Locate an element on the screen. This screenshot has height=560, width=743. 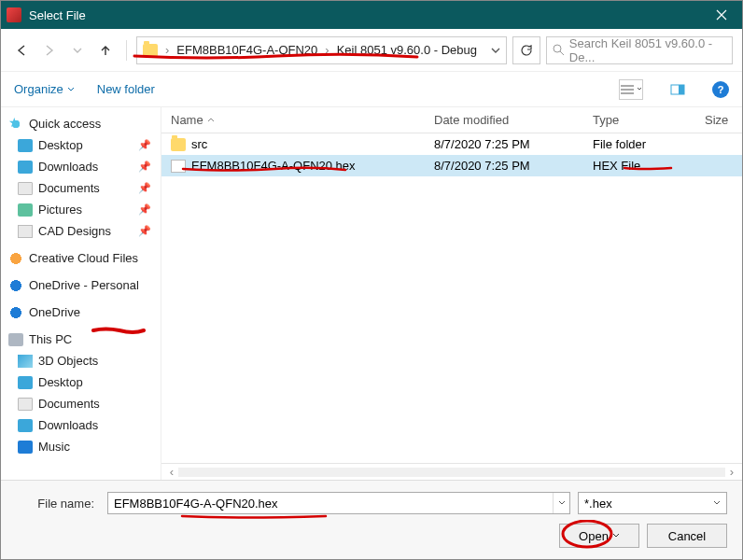
search-input: Search Keil 8051 v9.60.0 - De... is located at coordinates (639, 50).